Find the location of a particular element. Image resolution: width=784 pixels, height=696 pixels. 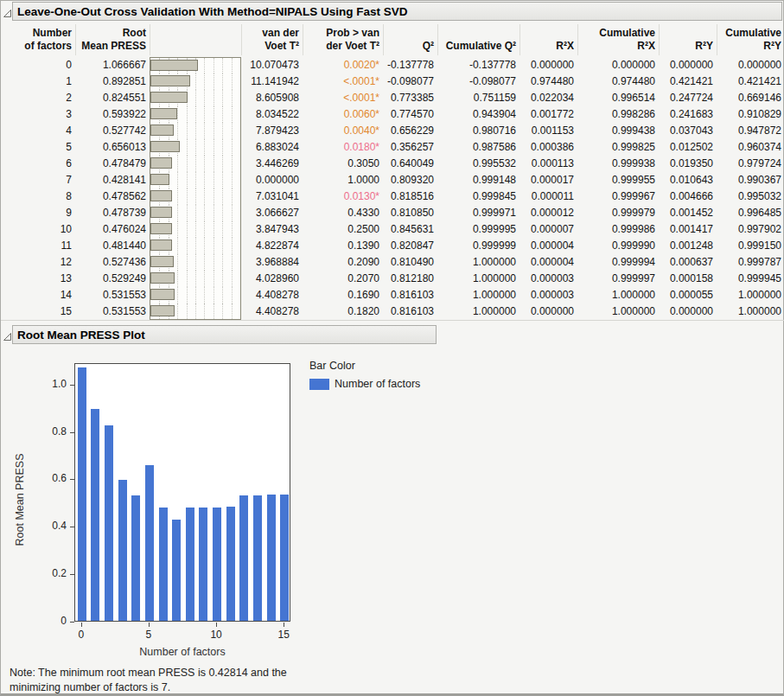

cell-prob: 0.0180* is located at coordinates (342, 147).